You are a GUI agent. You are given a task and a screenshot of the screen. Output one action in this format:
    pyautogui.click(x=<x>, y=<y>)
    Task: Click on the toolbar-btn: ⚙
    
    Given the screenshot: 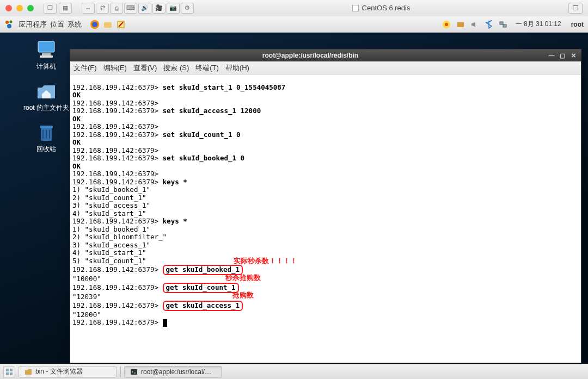 What is the action you would take?
    pyautogui.click(x=187, y=8)
    